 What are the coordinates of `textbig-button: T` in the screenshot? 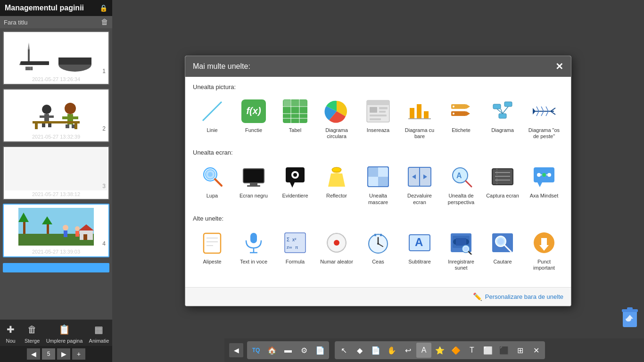 It's located at (472, 350).